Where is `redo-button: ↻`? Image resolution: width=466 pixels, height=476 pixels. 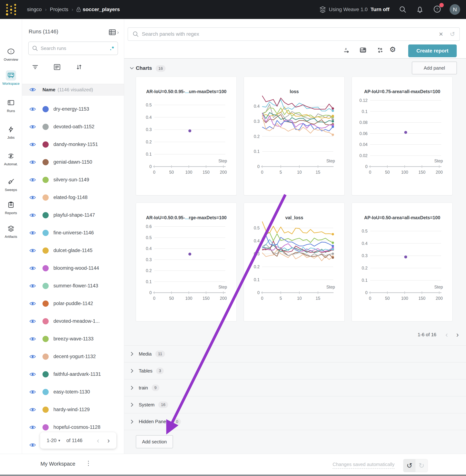
redo-button: ↻ is located at coordinates (421, 466).